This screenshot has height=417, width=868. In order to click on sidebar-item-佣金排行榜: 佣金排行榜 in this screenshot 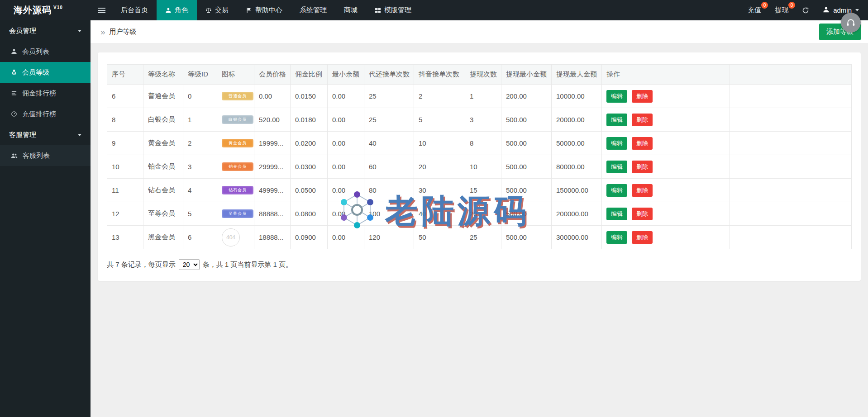, I will do `click(45, 93)`.